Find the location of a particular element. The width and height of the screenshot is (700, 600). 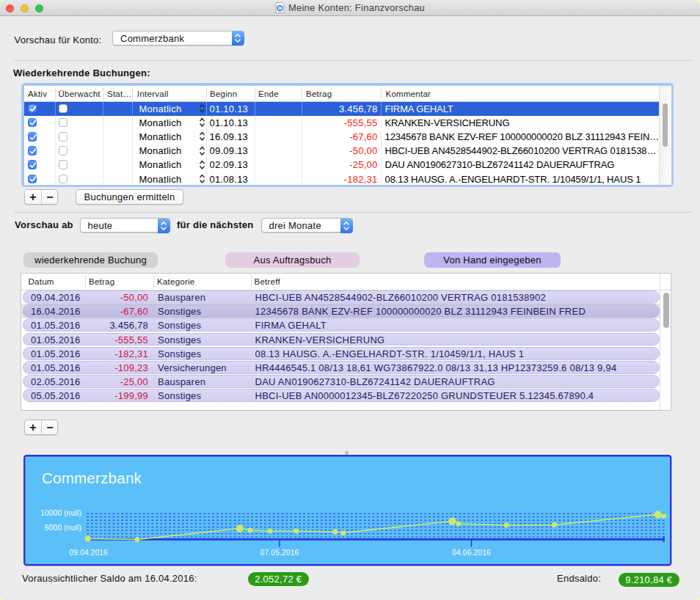

svg-text: 04.06.2016 is located at coordinates (471, 553).